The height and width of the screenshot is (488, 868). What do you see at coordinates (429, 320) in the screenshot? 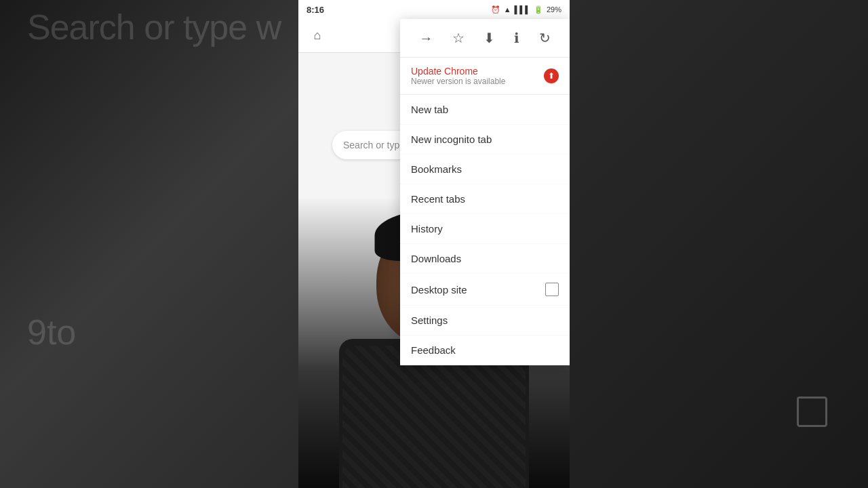
I see `menu-item-settings-label: Settings` at bounding box center [429, 320].